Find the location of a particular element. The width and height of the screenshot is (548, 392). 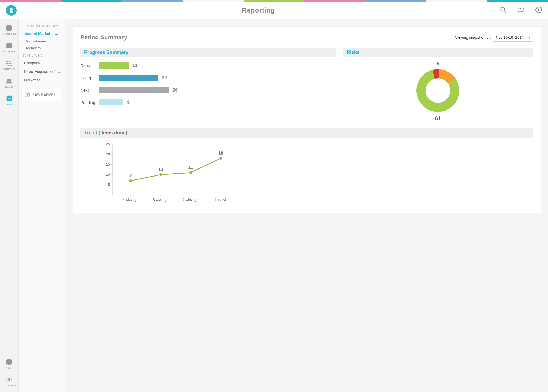

svg-text: 15 is located at coordinates (108, 164).